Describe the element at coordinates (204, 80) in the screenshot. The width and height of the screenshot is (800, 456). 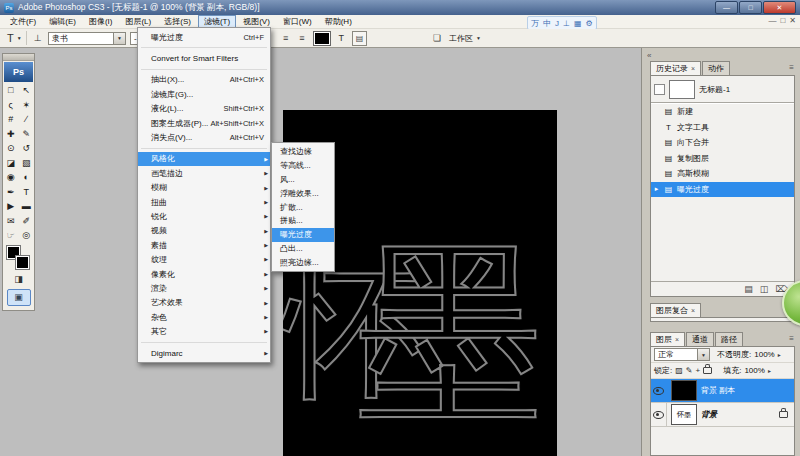
I see `menu-item: 抽出(X)... Alt+Ctrl+X ▶` at that location.